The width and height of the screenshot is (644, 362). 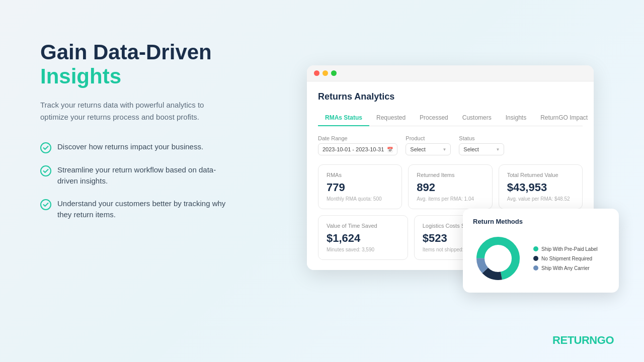 I want to click on metric-returned-label: Returned Items, so click(x=450, y=175).